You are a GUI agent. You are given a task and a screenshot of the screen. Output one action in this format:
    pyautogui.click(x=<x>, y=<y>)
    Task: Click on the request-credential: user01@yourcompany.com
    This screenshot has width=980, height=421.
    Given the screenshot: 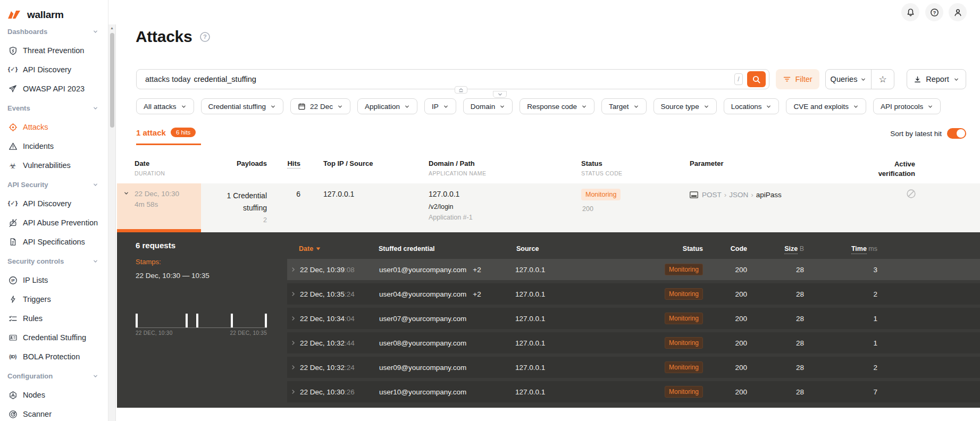 What is the action you would take?
    pyautogui.click(x=423, y=270)
    